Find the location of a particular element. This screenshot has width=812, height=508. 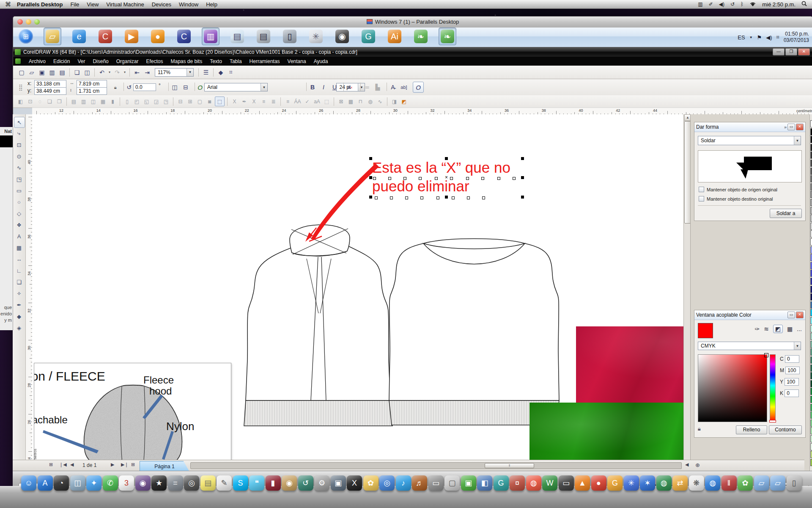

text-tool: A is located at coordinates (19, 236).